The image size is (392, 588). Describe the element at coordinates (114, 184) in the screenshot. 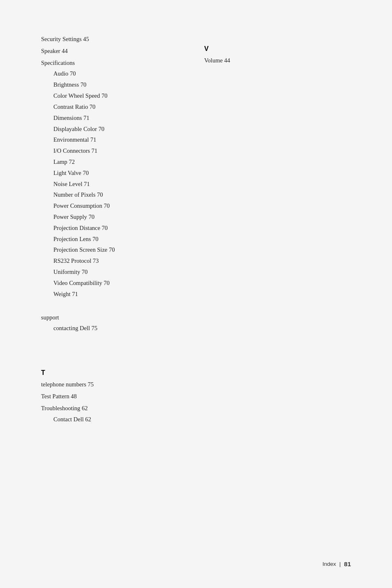

I see `entry-noise-level: Noise Level 71` at that location.